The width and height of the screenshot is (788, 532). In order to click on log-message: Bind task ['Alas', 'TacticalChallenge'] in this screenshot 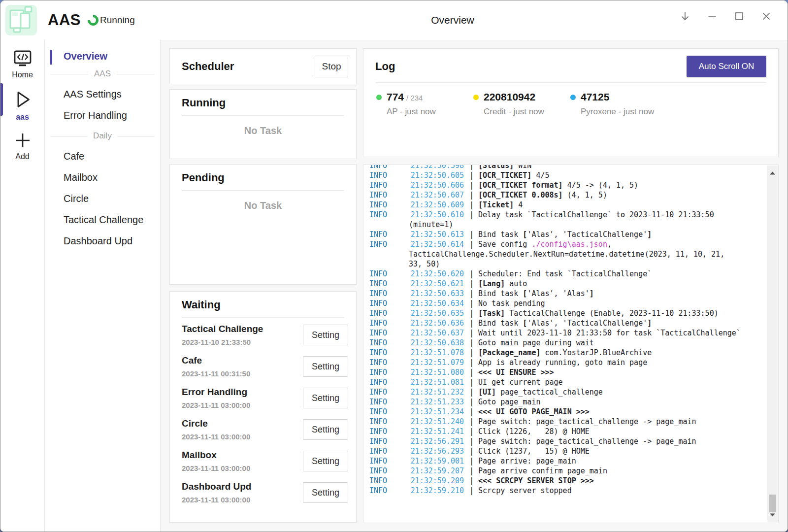, I will do `click(565, 323)`.